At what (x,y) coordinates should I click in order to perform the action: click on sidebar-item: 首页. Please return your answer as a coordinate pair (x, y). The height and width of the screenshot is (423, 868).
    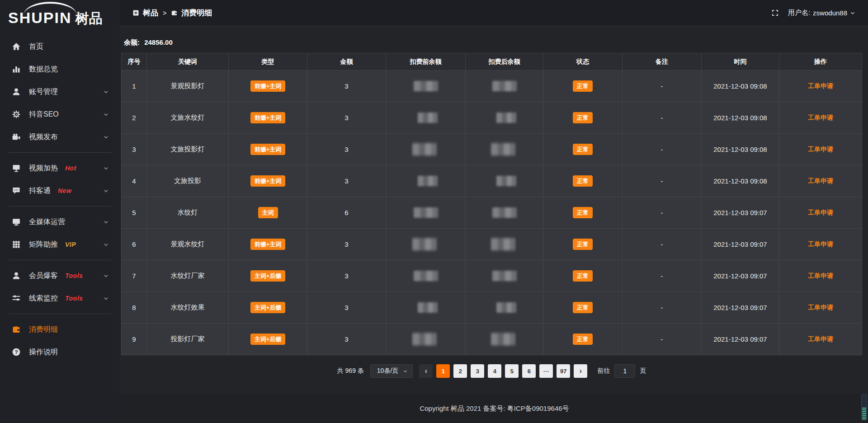
    Looking at the image, I should click on (60, 47).